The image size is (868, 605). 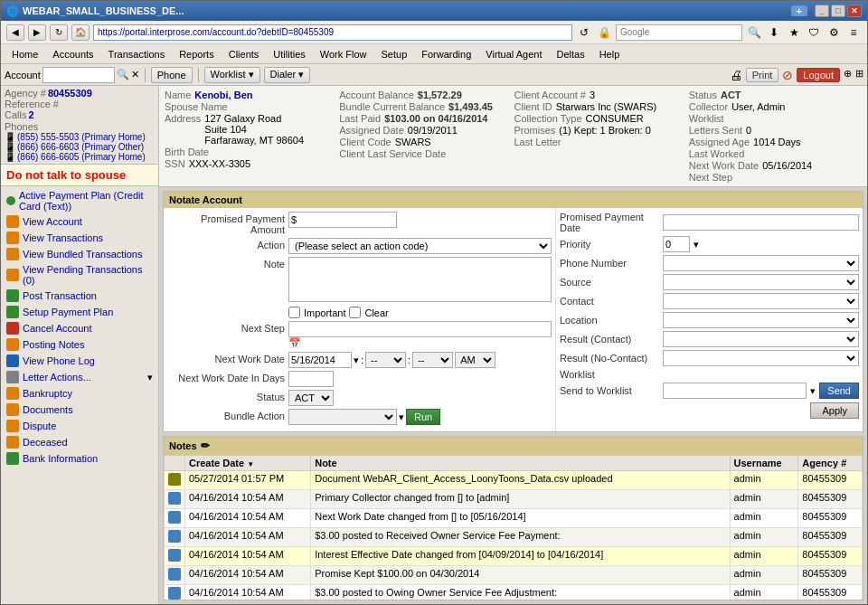 What do you see at coordinates (344, 54) in the screenshot?
I see `menu-workflow: Work Flow` at bounding box center [344, 54].